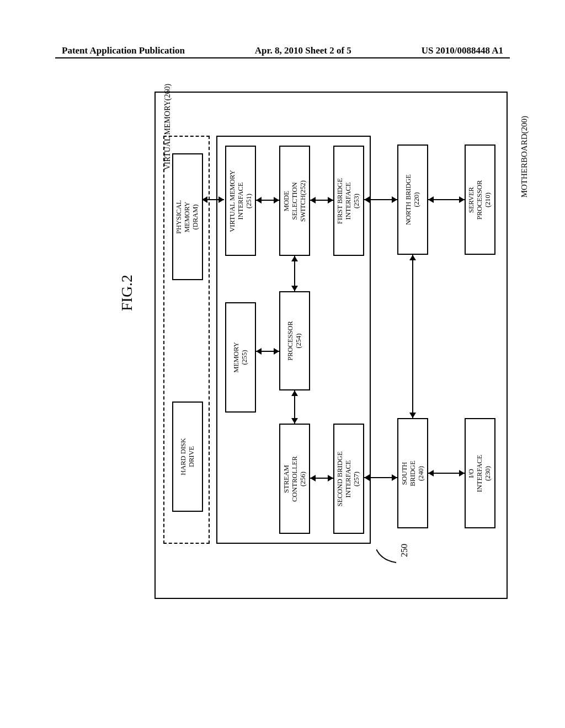 This screenshot has width=565, height=728. I want to click on vm-interface-text: VIRTUAL MEMORYINTERFACE(251), so click(241, 201).